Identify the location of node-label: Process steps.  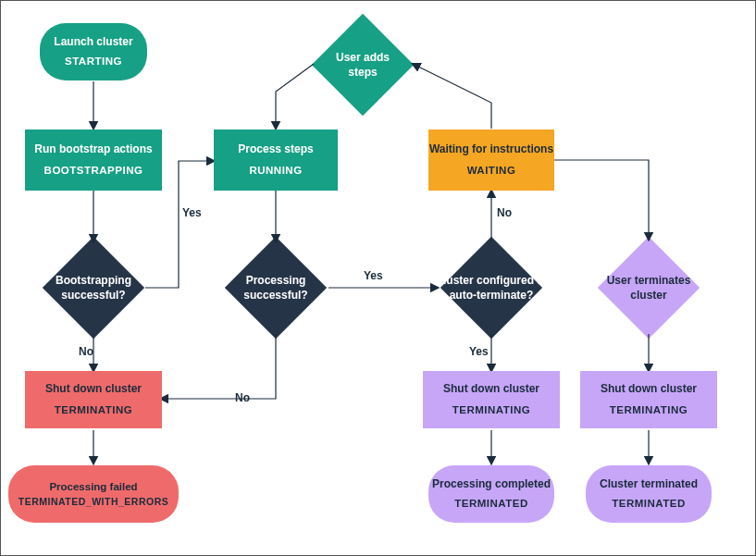
(276, 149).